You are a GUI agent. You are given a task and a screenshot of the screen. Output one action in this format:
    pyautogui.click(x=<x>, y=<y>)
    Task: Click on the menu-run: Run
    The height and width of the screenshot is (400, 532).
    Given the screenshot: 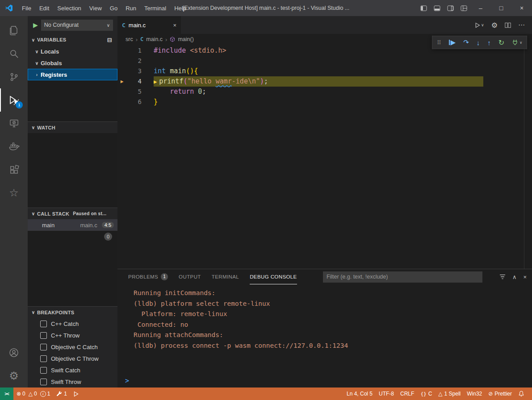 What is the action you would take?
    pyautogui.click(x=131, y=8)
    